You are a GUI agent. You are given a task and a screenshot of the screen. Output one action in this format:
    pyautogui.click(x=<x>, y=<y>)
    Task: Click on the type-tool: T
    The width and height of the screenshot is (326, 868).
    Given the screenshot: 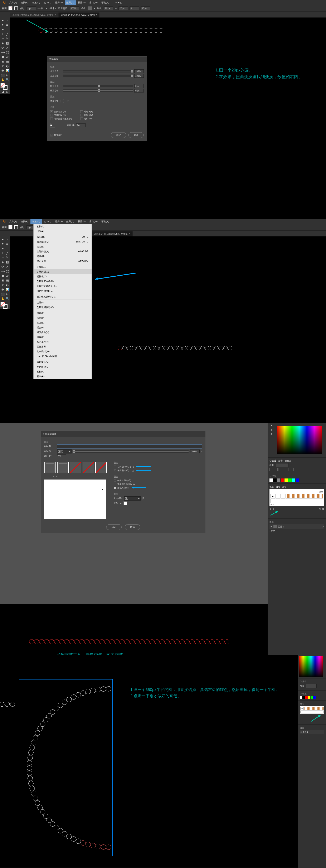 What is the action you would take?
    pyautogui.click(x=3, y=253)
    